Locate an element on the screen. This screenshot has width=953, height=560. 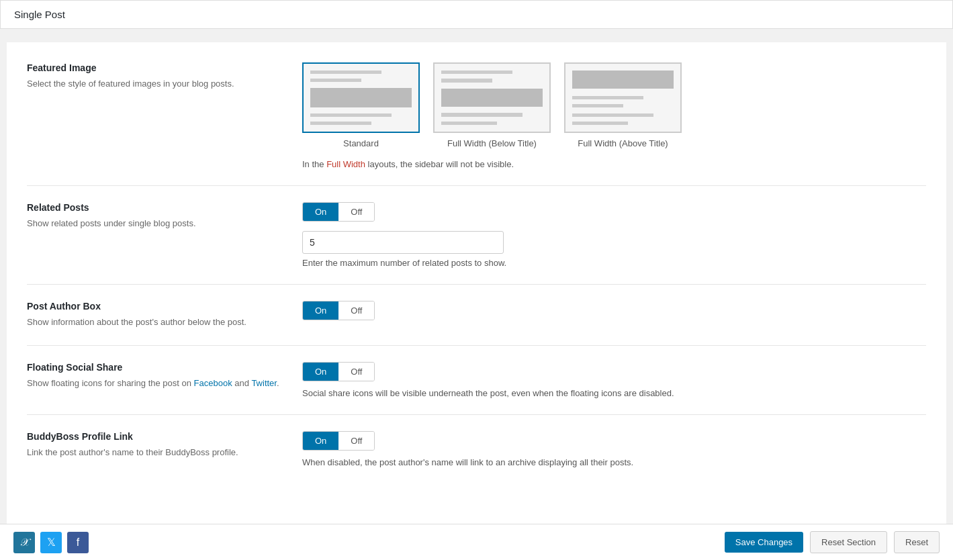
post-author-off-button: Off is located at coordinates (356, 310).